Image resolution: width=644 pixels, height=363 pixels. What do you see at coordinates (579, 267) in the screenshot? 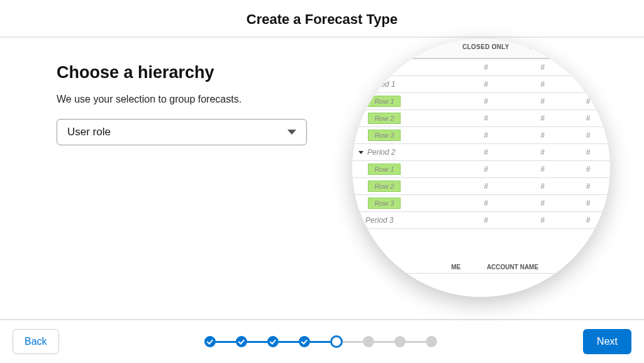
I see `preview-footer-col: AMOUNT` at bounding box center [579, 267].